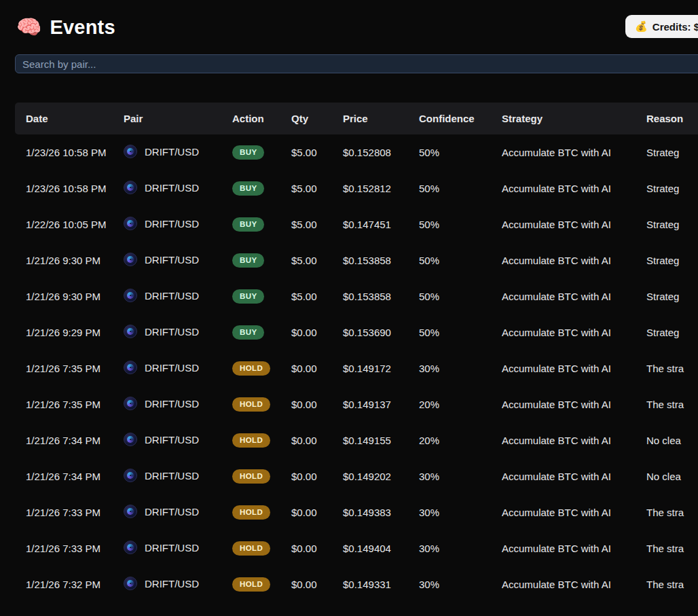 This screenshot has height=616, width=698. I want to click on search-bar, so click(349, 64).